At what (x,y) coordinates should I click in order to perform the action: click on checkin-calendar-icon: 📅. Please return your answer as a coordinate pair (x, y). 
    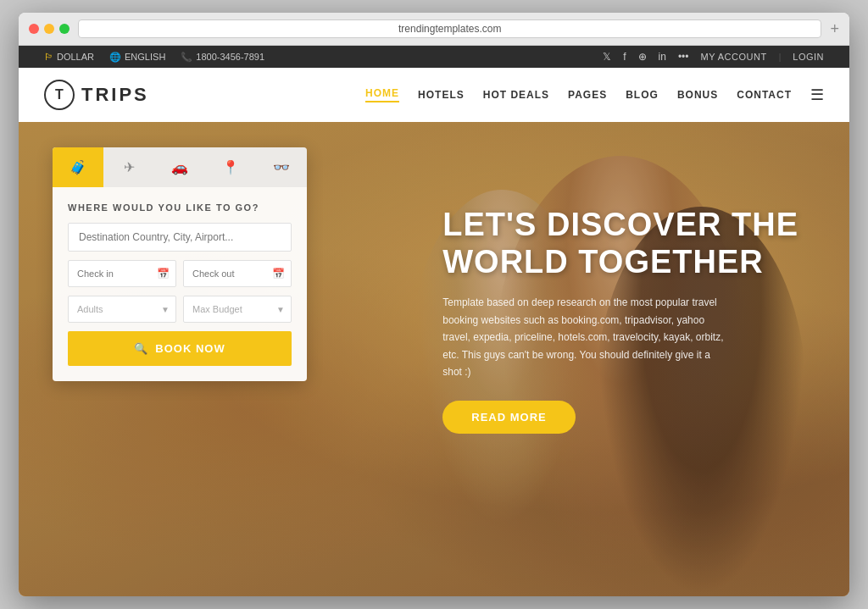
    Looking at the image, I should click on (163, 274).